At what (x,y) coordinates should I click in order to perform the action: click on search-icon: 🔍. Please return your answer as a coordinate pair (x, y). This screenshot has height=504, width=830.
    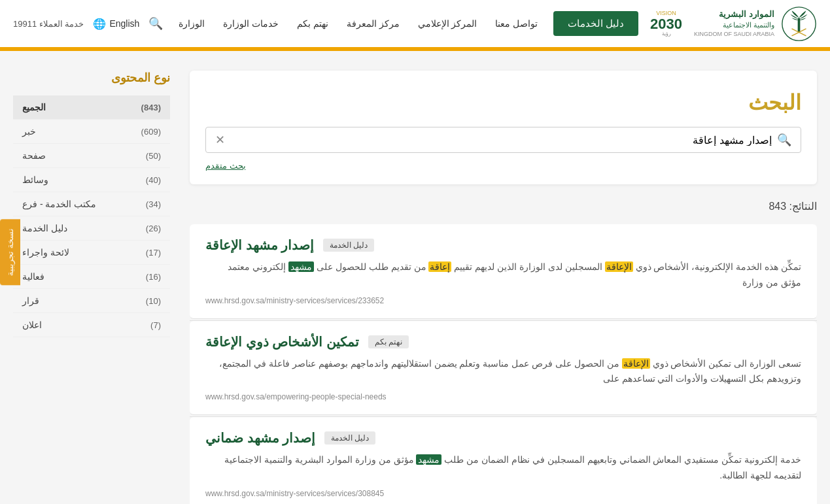
    Looking at the image, I should click on (156, 24).